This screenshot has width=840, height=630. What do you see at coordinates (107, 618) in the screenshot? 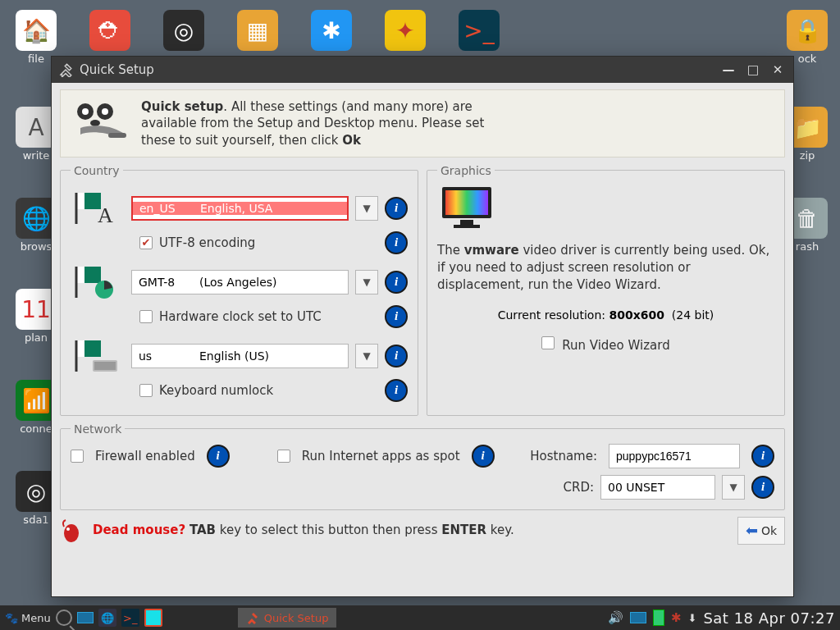
I see `browser-tray-icon: 🌐` at bounding box center [107, 618].